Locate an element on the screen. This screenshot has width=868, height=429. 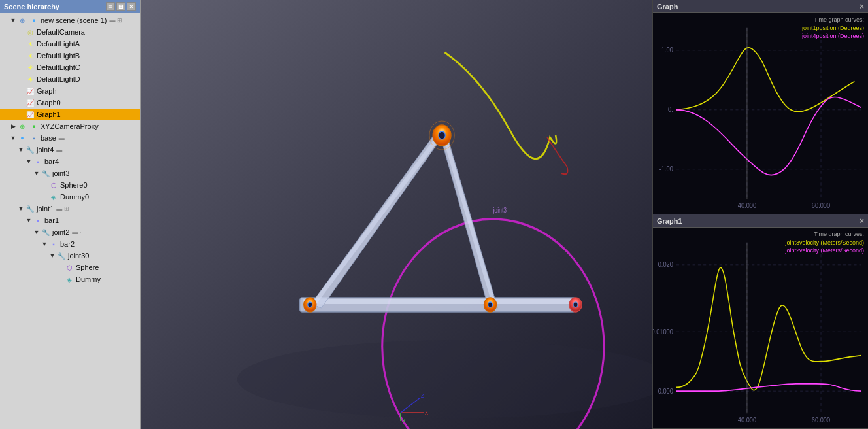
lightA-icon: ☀ is located at coordinates (30, 44).